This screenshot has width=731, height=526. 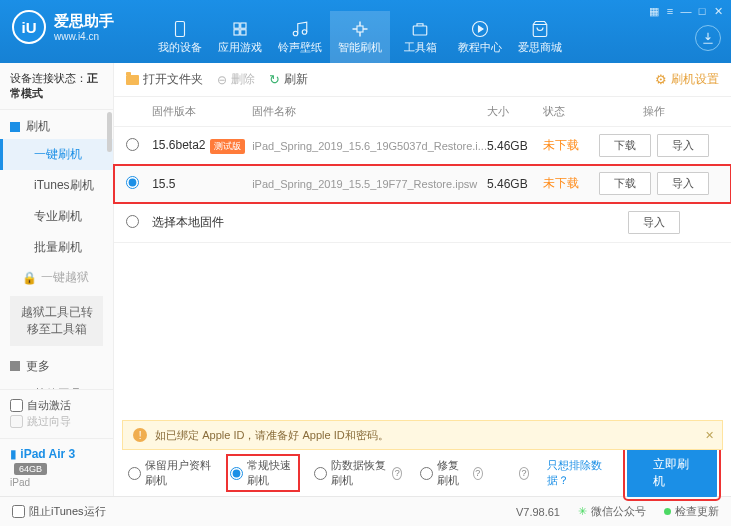 What do you see at coordinates (180, 29) in the screenshot?
I see `device-icon` at bounding box center [180, 29].